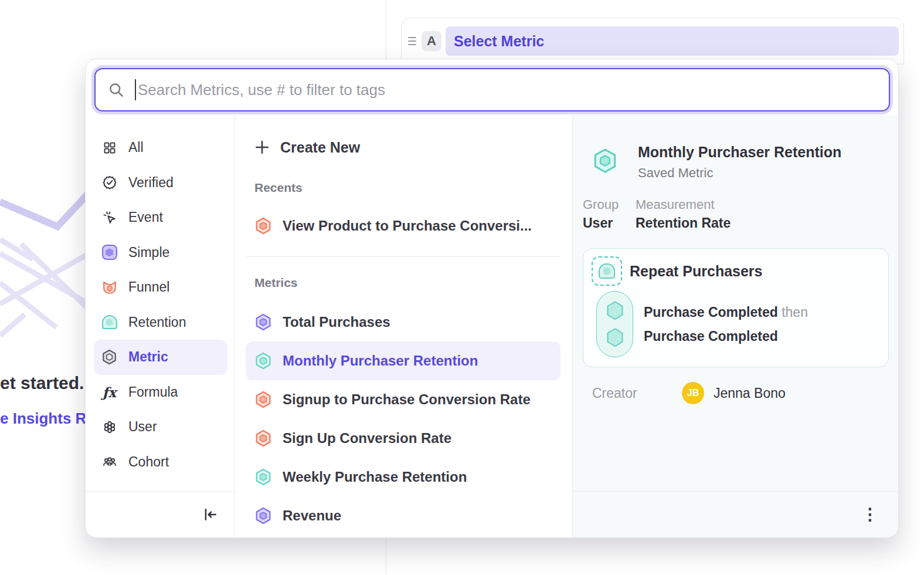  Describe the element at coordinates (870, 515) in the screenshot. I see `more-options-kebab-icon: ⋮` at that location.